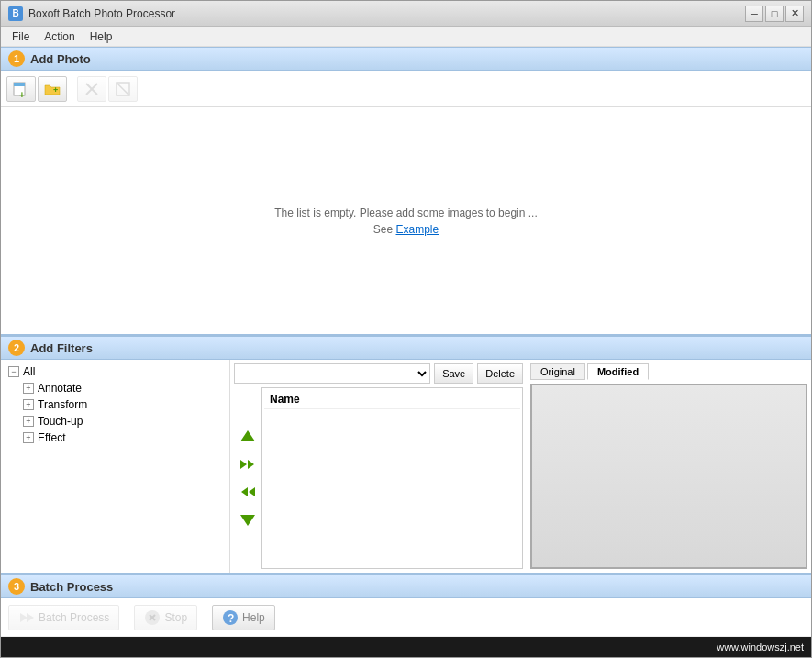 The height and width of the screenshot is (658, 812). What do you see at coordinates (102, 14) in the screenshot?
I see `window-title: Boxoft Batch Photo Processor` at bounding box center [102, 14].